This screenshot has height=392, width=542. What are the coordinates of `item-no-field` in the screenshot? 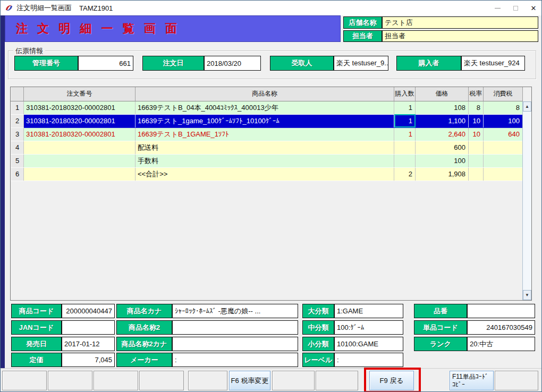 It's located at (501, 311).